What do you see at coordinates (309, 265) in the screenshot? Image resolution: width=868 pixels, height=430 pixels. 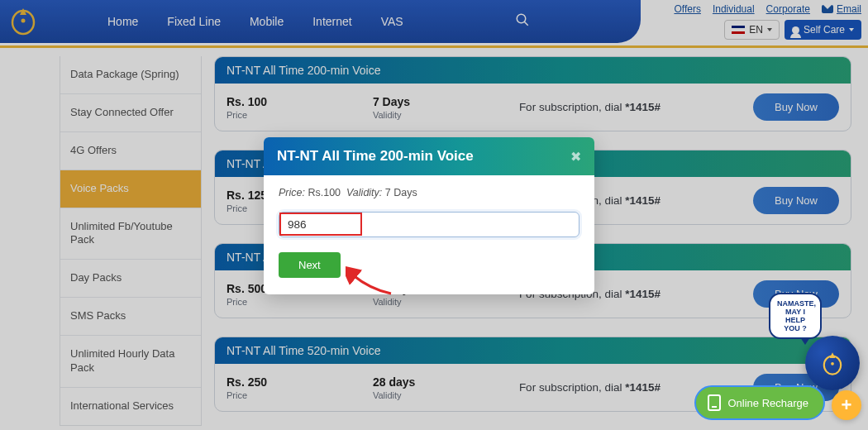 I see `next-button: Next` at bounding box center [309, 265].